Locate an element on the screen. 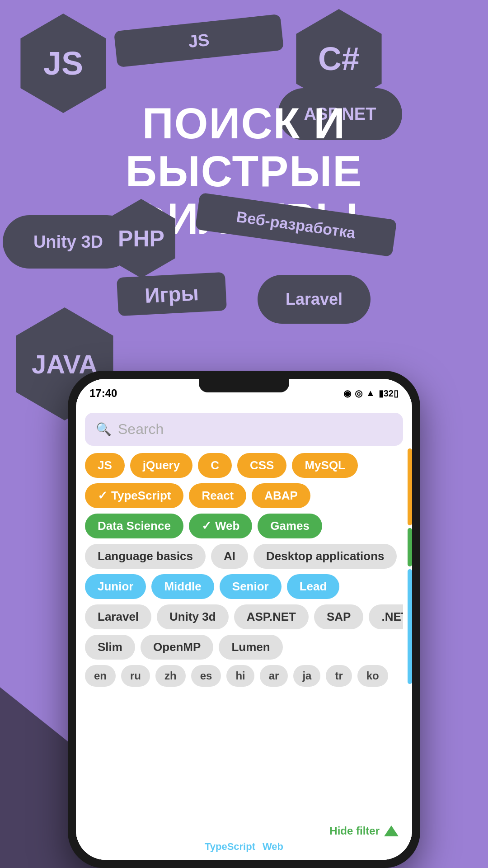  laravel-badge: Laravel is located at coordinates (314, 299).